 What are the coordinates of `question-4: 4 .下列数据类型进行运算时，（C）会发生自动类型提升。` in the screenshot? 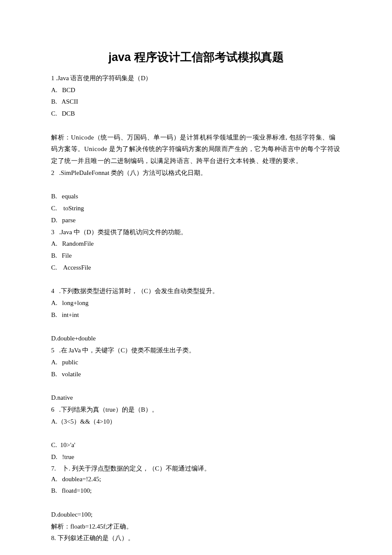 It's located at (196, 291).